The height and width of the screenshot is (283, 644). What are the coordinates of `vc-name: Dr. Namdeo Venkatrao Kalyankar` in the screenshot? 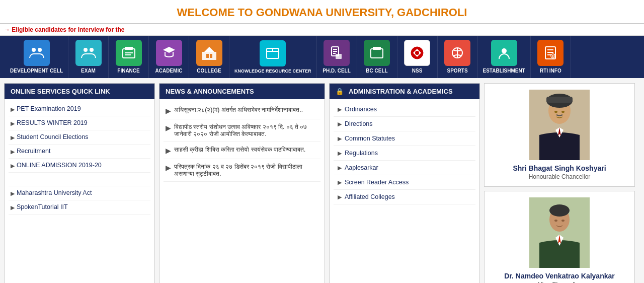 It's located at (559, 276).